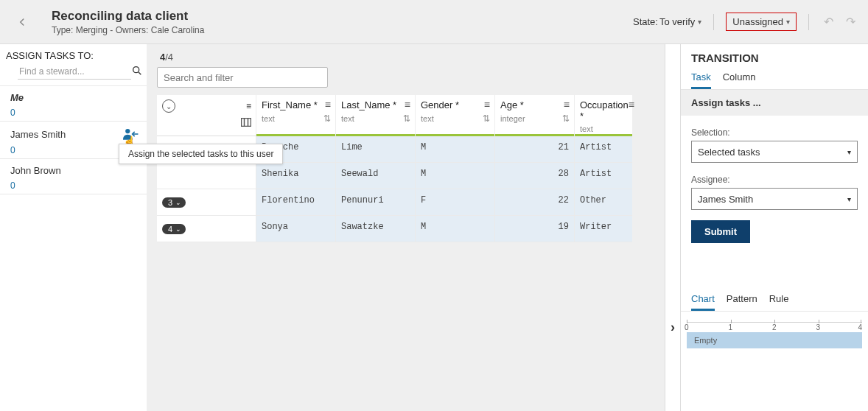 Image resolution: width=868 pixels, height=411 pixels. What do you see at coordinates (74, 53) in the screenshot?
I see `assign-title: ASSIGN TASKS TO:` at bounding box center [74, 53].